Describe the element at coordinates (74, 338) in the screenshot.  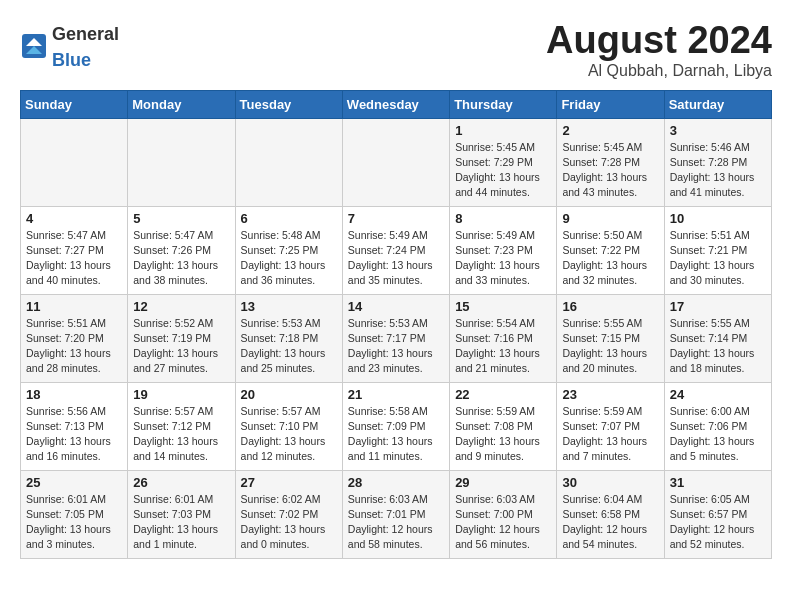
I see `table-row: 11Sunrise: 5:51 AM Sunset: 7:20 PM Dayli…` at that location.